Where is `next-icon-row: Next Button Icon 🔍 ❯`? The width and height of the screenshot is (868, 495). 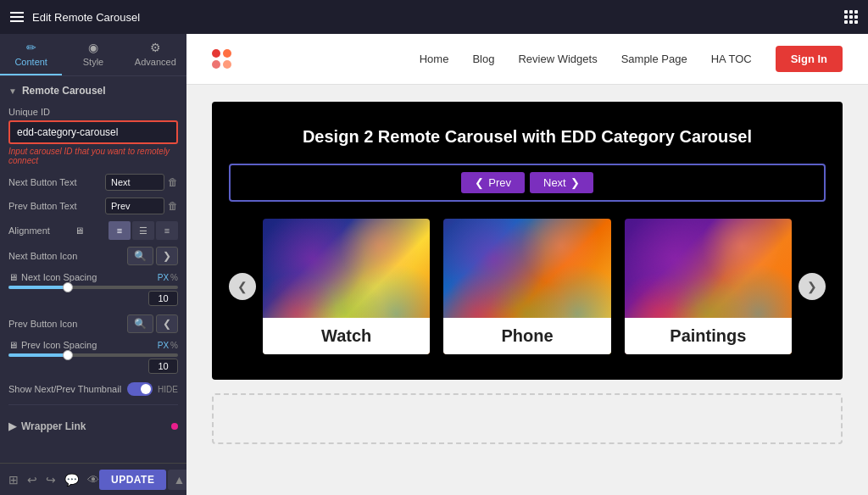 next-icon-row: Next Button Icon 🔍 ❯ is located at coordinates (93, 256).